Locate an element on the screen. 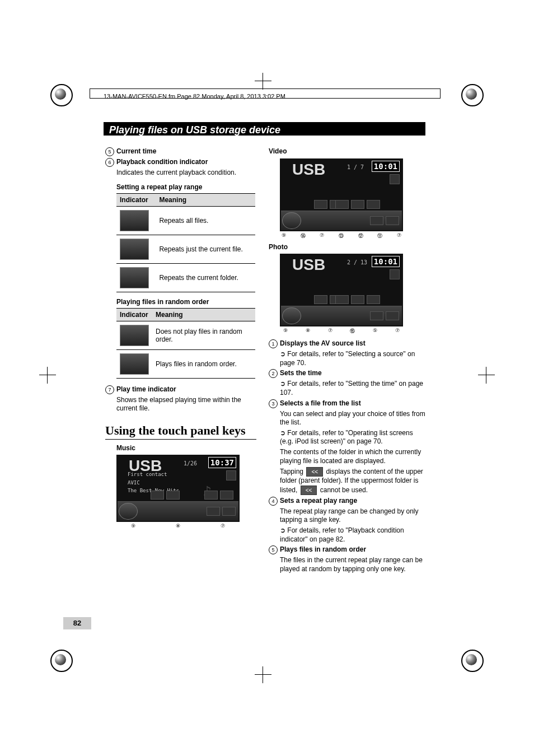  music-screenshot: USB 1/26 10:37 First contact AVIC The Be… is located at coordinates (178, 492).